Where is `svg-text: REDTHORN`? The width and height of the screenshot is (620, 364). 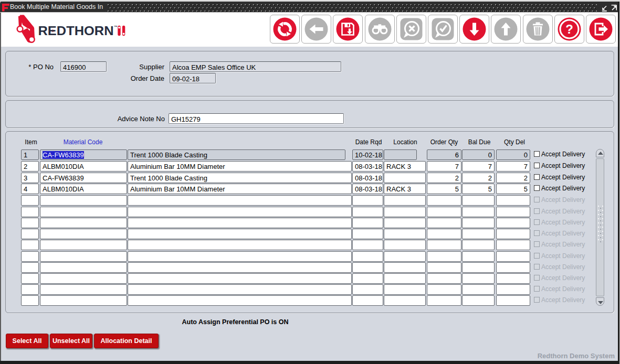
svg-text: REDTHORN is located at coordinates (76, 30).